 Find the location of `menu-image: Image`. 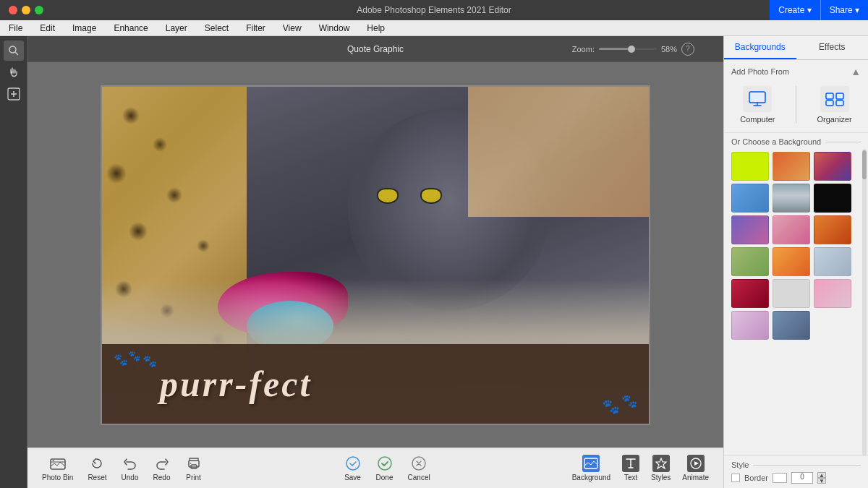

menu-image: Image is located at coordinates (84, 28).